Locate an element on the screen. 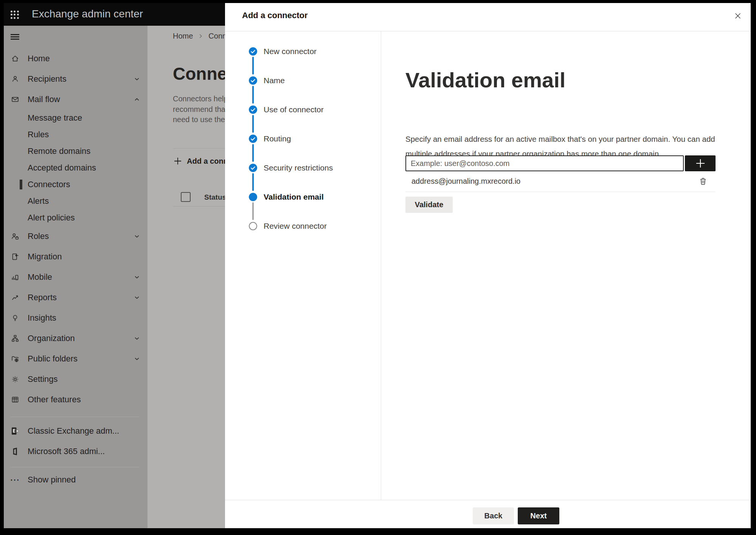 Image resolution: width=756 pixels, height=535 pixels. sidebar-item-label: Mobile is located at coordinates (40, 277).